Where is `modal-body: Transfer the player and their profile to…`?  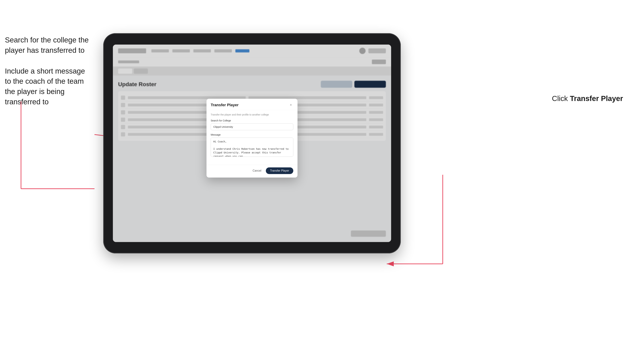
modal-body: Transfer the player and their profile to… is located at coordinates (252, 137).